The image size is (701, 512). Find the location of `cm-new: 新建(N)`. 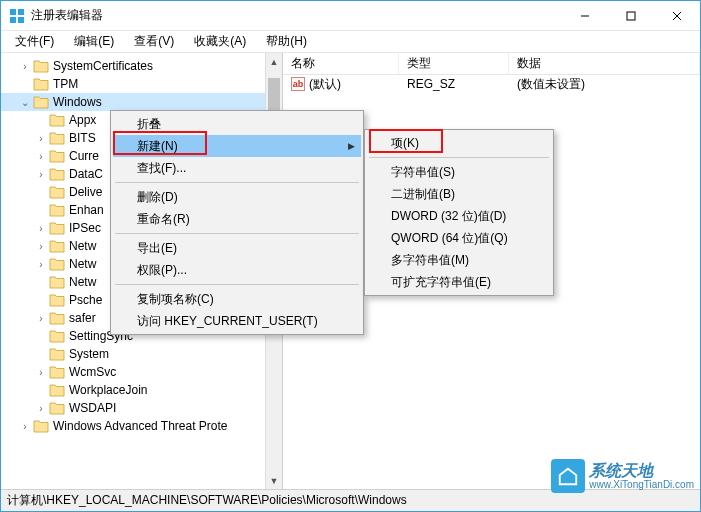

cm-new: 新建(N) is located at coordinates (237, 146).